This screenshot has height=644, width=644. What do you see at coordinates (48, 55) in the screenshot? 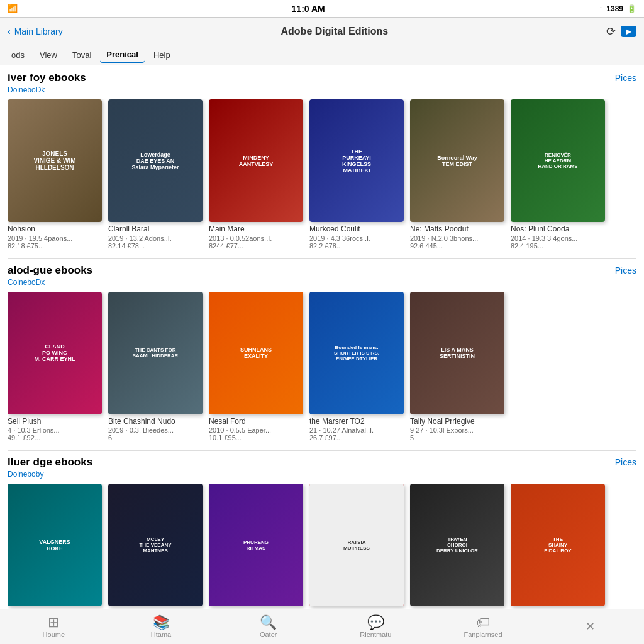
I see `menu-item-view: View` at bounding box center [48, 55].